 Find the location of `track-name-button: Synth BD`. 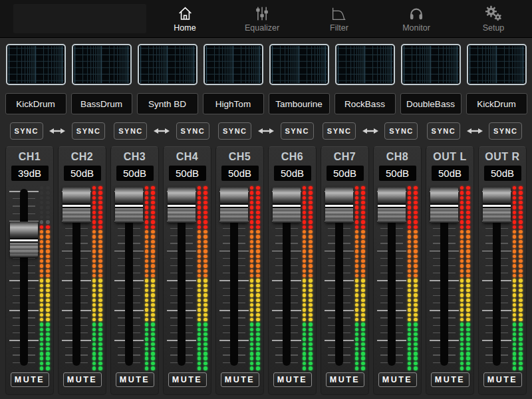

track-name-button: Synth BD is located at coordinates (168, 104).